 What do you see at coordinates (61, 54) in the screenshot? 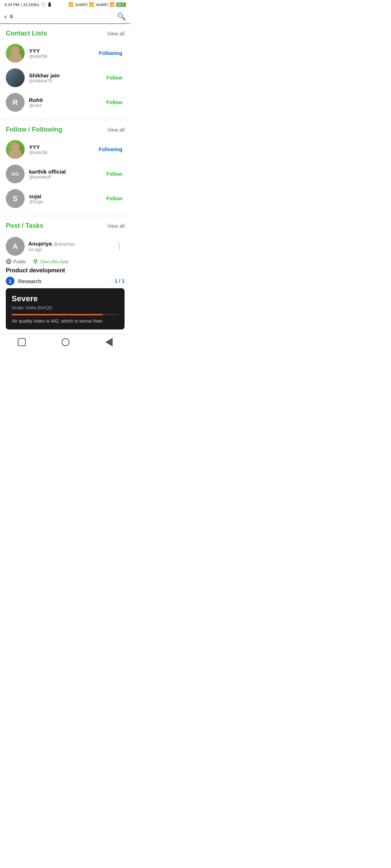
I see `contact-info-yyy: YYY @ankit56` at bounding box center [61, 54].